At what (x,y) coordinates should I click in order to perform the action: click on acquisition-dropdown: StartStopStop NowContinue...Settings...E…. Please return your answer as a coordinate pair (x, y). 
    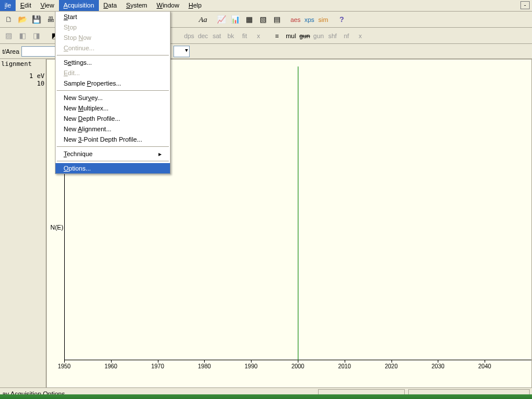
    Looking at the image, I should click on (113, 93).